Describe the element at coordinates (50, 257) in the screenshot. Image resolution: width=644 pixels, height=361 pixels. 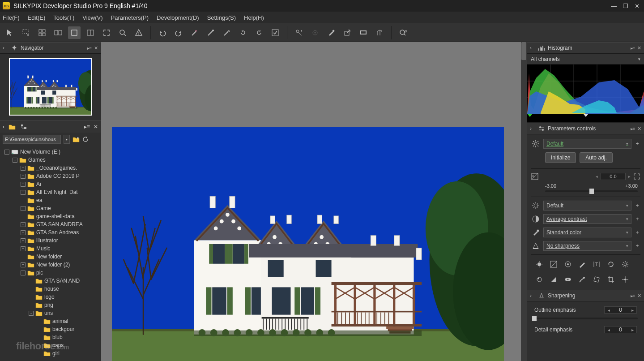
I see `tree-item: New folder` at that location.